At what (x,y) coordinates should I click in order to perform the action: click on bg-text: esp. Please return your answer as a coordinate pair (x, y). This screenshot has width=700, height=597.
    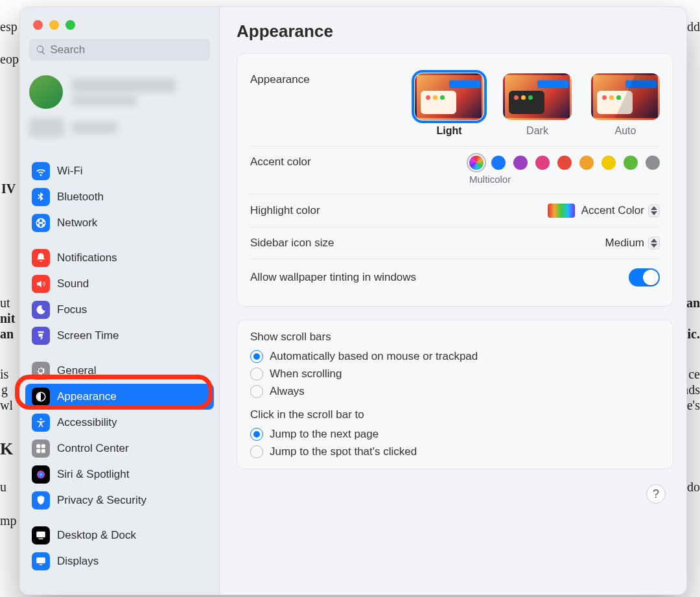
    Looking at the image, I should click on (9, 27).